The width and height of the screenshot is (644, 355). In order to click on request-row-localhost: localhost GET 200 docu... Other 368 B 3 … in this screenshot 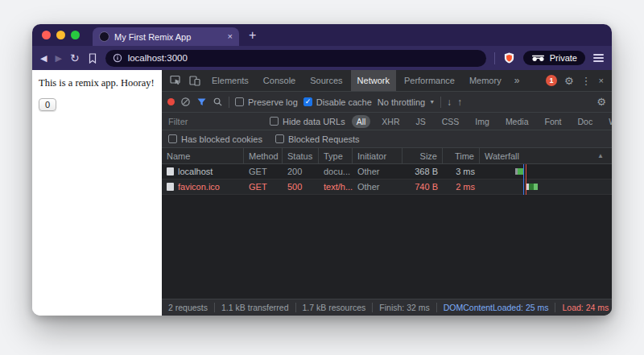, I will do `click(386, 172)`.